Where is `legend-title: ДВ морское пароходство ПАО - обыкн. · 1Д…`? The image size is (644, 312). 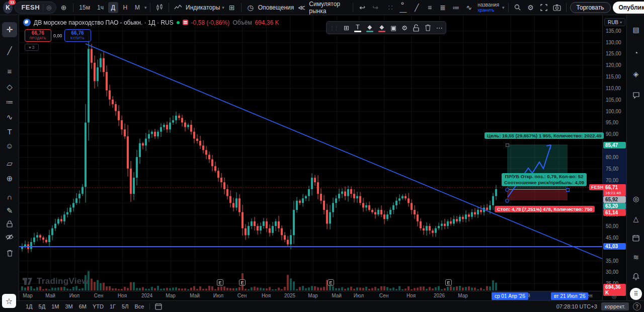 legend-title: ДВ морское пароходство ПАО - обыкн. · 1Д… is located at coordinates (104, 23).